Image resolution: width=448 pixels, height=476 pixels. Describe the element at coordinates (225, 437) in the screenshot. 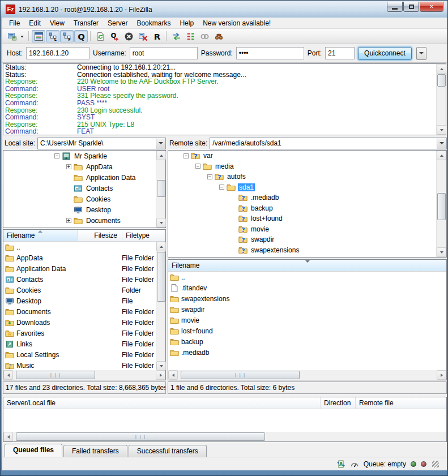

I see `queue-hscrollbar: ❘❘❘` at that location.